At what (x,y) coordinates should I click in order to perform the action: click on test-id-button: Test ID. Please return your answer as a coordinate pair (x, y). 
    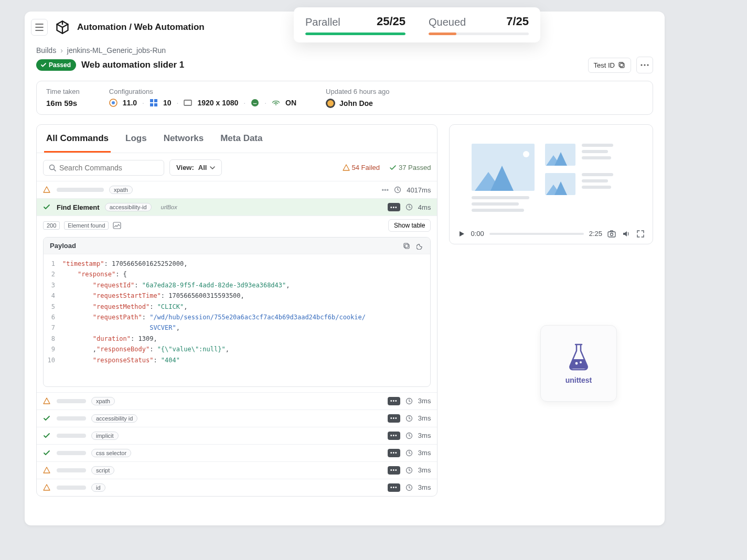
    Looking at the image, I should click on (610, 65).